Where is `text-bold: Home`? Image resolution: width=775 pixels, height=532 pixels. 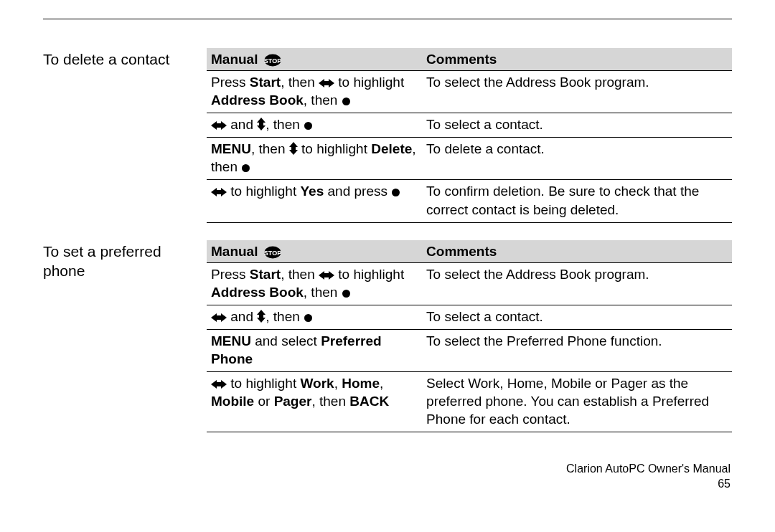
text-bold: Home is located at coordinates (360, 383).